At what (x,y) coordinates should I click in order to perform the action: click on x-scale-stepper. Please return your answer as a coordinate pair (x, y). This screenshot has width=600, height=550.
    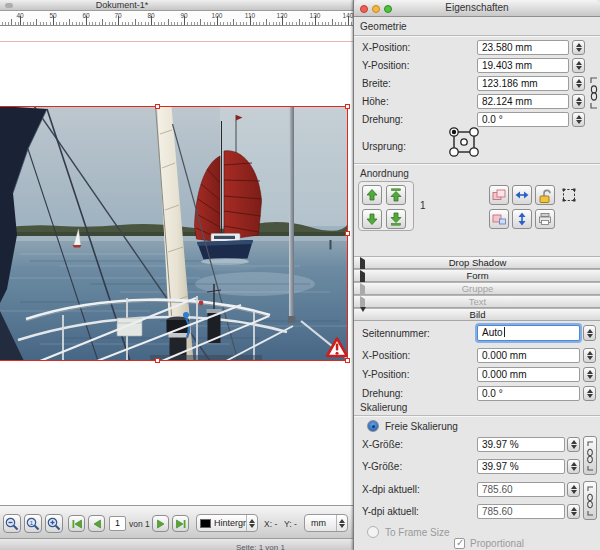
    Looking at the image, I should click on (574, 444).